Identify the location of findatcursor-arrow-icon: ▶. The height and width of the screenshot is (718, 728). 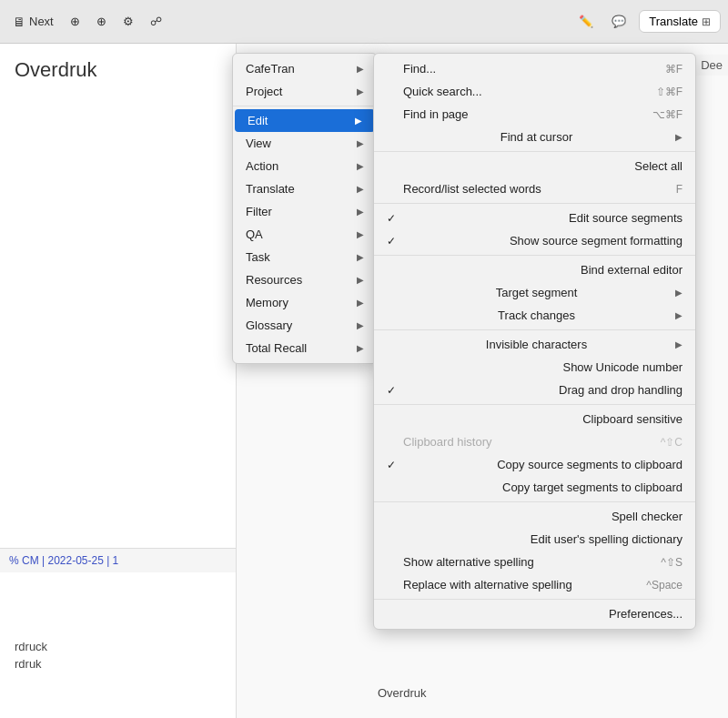
(679, 137).